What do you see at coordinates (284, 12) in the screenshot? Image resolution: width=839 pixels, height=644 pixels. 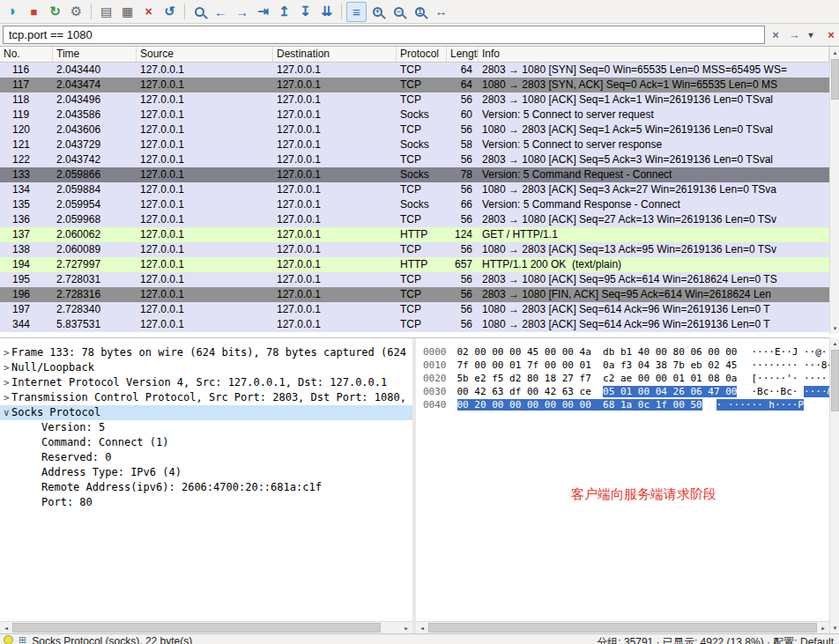 I see `go-first-icon: ↥` at bounding box center [284, 12].